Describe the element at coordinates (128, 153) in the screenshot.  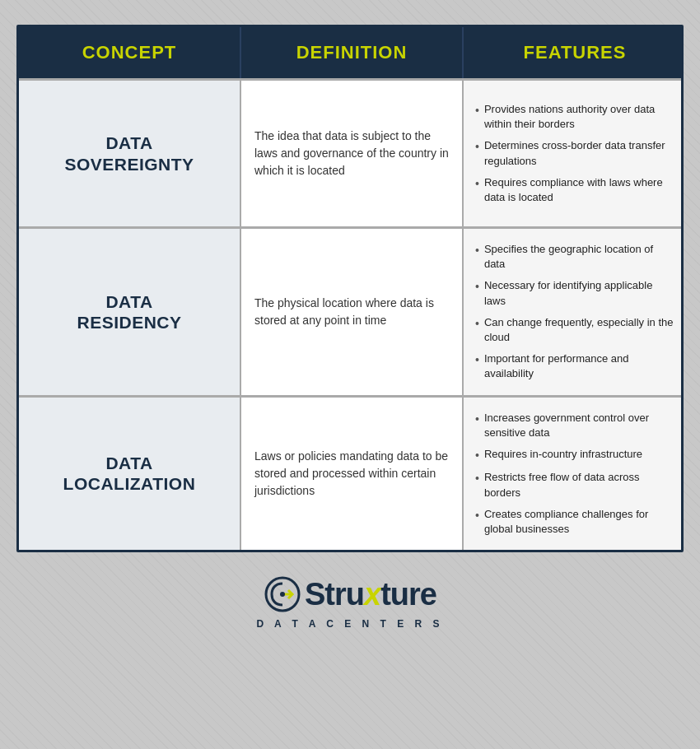
I see `concept-title-sovereignty: DATASOVEREIGNTY` at that location.